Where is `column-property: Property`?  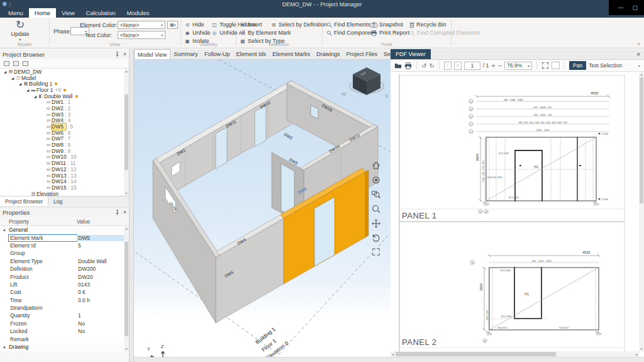
column-property: Property is located at coordinates (43, 222).